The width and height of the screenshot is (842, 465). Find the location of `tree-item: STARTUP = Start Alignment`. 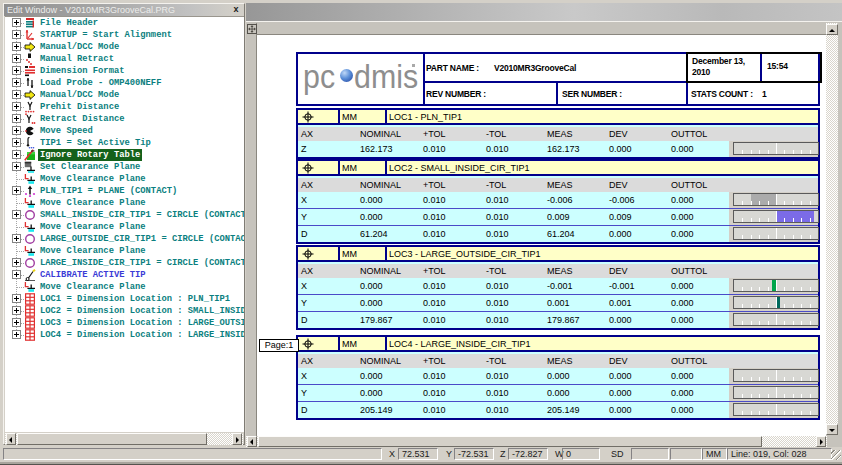

tree-item: STARTUP = Start Alignment is located at coordinates (124, 35).